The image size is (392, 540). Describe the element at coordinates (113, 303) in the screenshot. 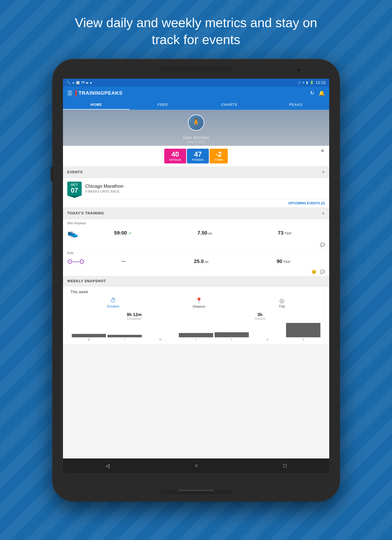

I see `snapshot-metric-duration: ⏱ Duration` at that location.